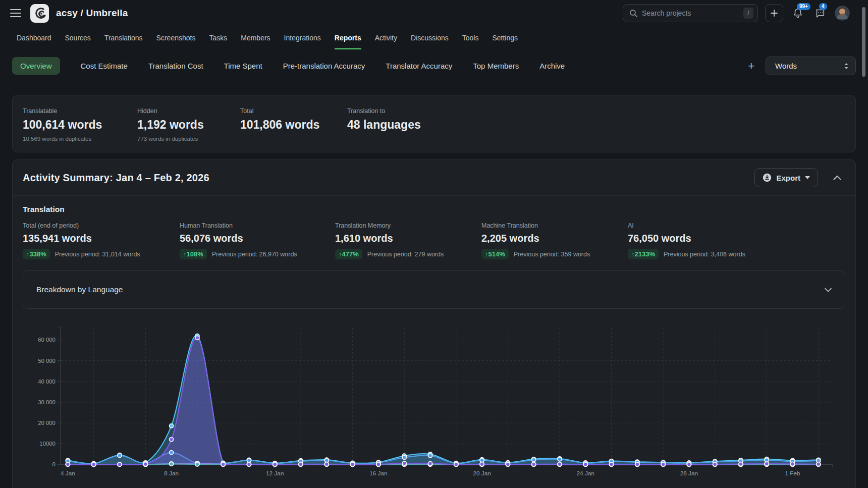  Describe the element at coordinates (690, 13) in the screenshot. I see `search-box: /` at that location.